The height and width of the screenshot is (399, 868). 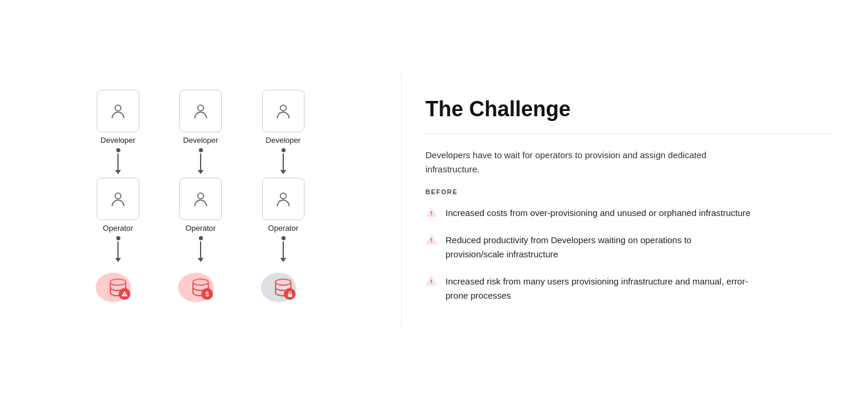 I want to click on bullet-item-2: Reduced productivity from Developers wai…, so click(x=629, y=247).